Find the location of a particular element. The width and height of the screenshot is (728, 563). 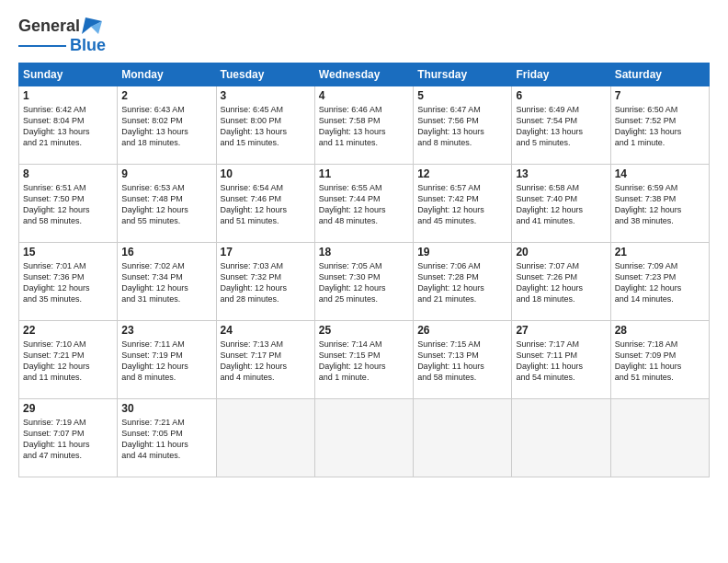

day-number: 16 is located at coordinates (166, 252).